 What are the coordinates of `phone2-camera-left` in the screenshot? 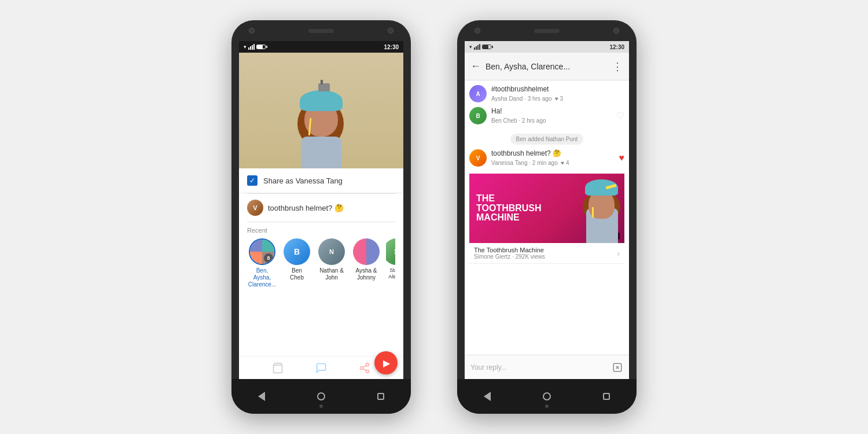 It's located at (477, 31).